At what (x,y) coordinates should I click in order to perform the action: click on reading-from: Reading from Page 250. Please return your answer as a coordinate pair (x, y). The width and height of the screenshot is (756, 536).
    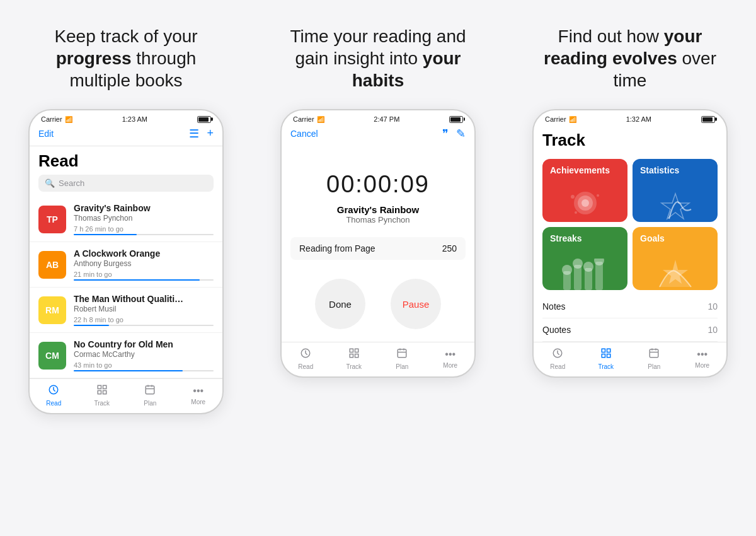
    Looking at the image, I should click on (378, 248).